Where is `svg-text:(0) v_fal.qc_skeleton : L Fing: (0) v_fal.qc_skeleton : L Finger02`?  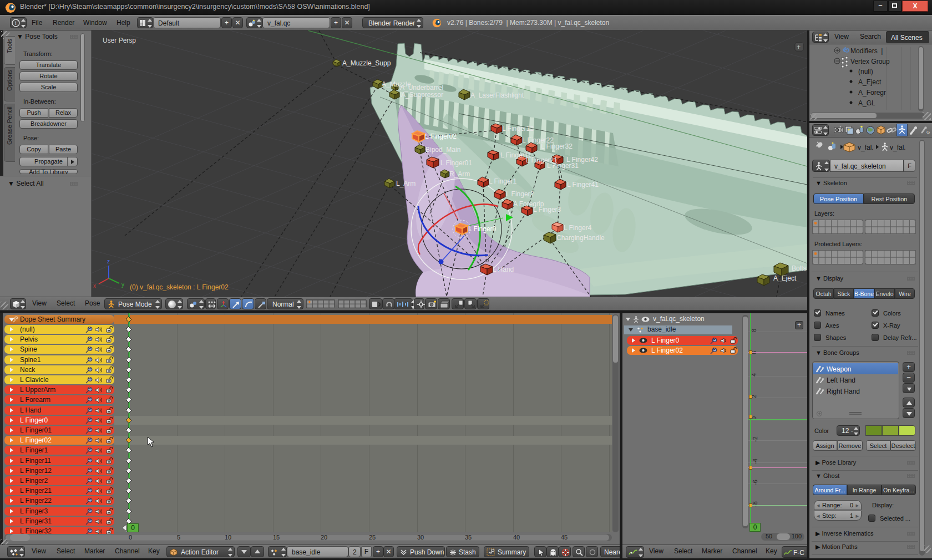
svg-text:(0) v_fal.qc_skeleton : L Fing: (0) v_fal.qc_skeleton : L Finger02 is located at coordinates (179, 287).